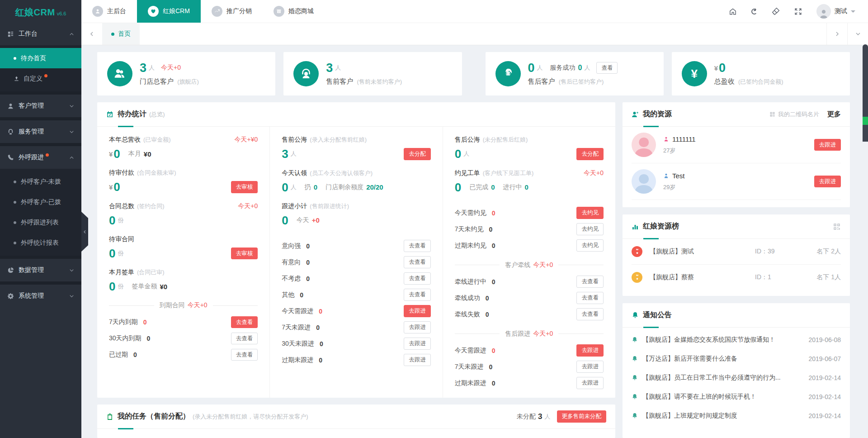 Image resolution: width=868 pixels, height=438 pixels. I want to click on my-qr-card-link: 我的二维码名片, so click(794, 114).